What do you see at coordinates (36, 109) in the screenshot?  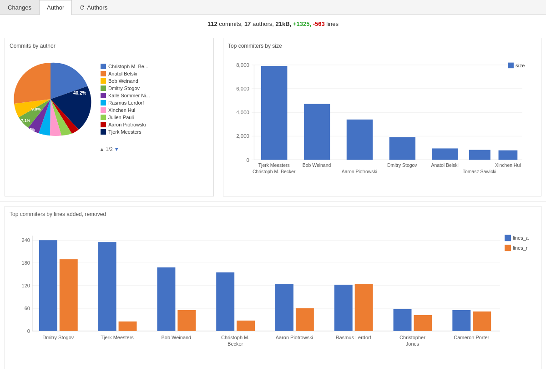 I see `svg-text: 9.8%` at bounding box center [36, 109].